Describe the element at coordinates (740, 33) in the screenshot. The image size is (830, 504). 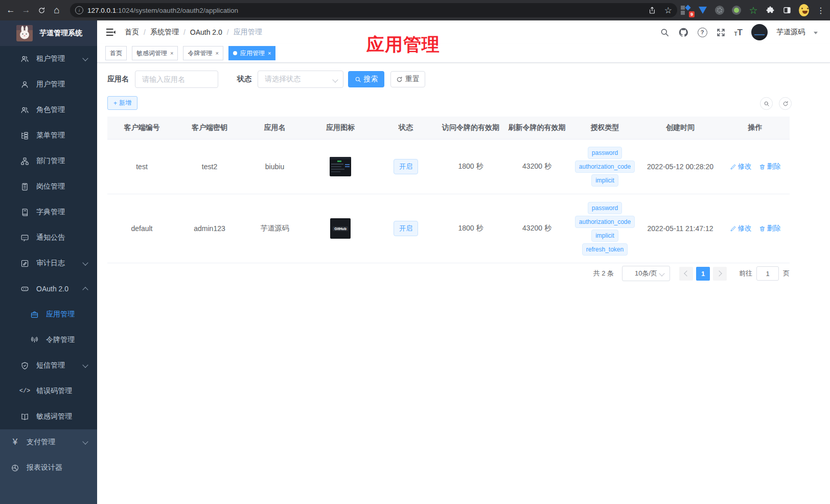
I see `font-big-glyph: T` at that location.